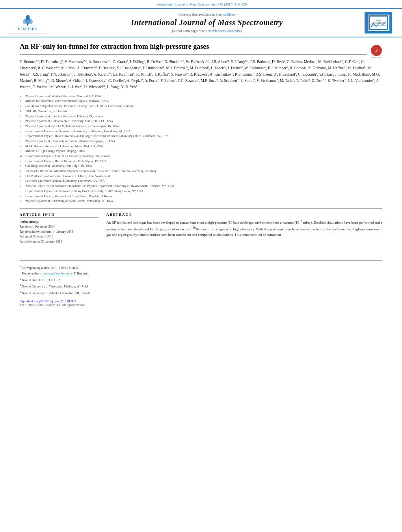 The width and height of the screenshot is (402, 532). I want to click on crossmark-area: ✓ CrossMark CrossMark, so click(376, 50).